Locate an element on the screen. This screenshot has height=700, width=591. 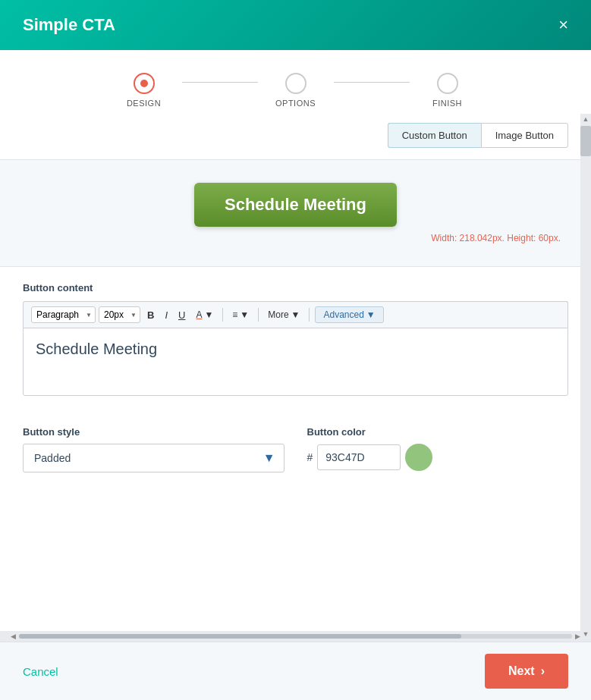
h-scroll-left-arrow: ◀ is located at coordinates (14, 636).